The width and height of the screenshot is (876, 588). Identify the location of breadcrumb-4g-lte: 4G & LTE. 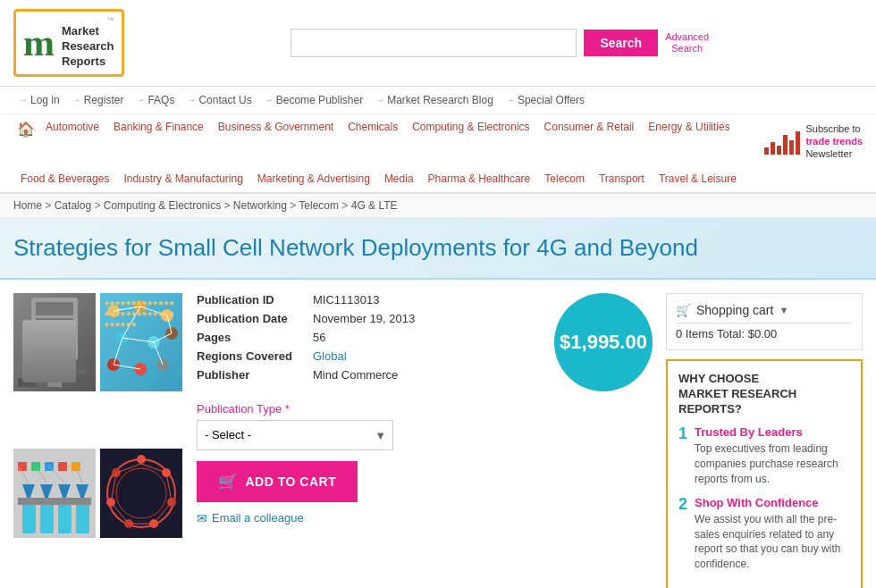
(375, 206).